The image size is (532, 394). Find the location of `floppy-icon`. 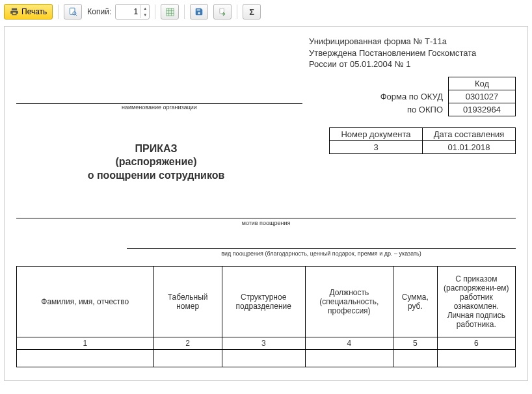

floppy-icon is located at coordinates (199, 12).